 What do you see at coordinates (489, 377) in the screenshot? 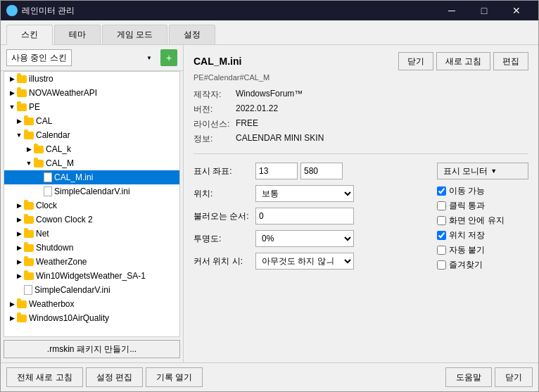
I see `footer-right: 도움말 닫기` at bounding box center [489, 377].